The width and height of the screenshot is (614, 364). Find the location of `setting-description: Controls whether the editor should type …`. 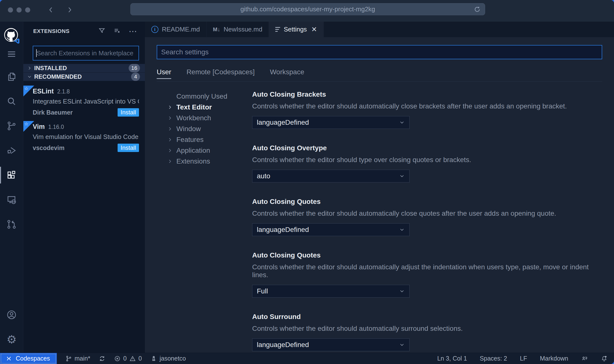

setting-description: Controls whether the editor should type … is located at coordinates (427, 160).